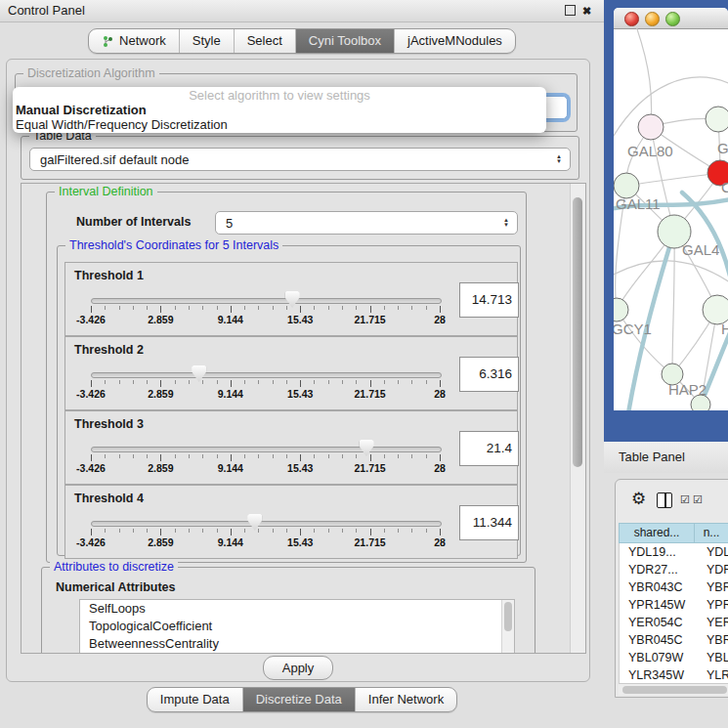 The image size is (728, 728). Describe the element at coordinates (633, 328) in the screenshot. I see `node-label: GCY1` at that location.